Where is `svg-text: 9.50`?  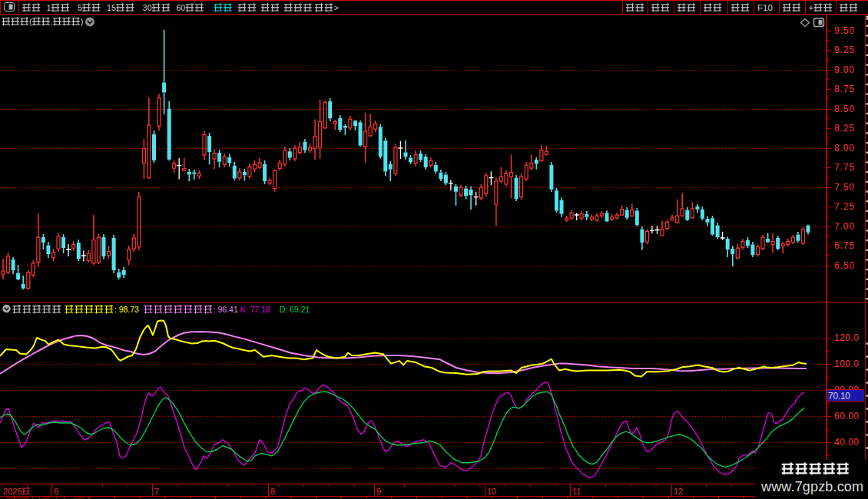 svg-text: 9.50 is located at coordinates (844, 31).